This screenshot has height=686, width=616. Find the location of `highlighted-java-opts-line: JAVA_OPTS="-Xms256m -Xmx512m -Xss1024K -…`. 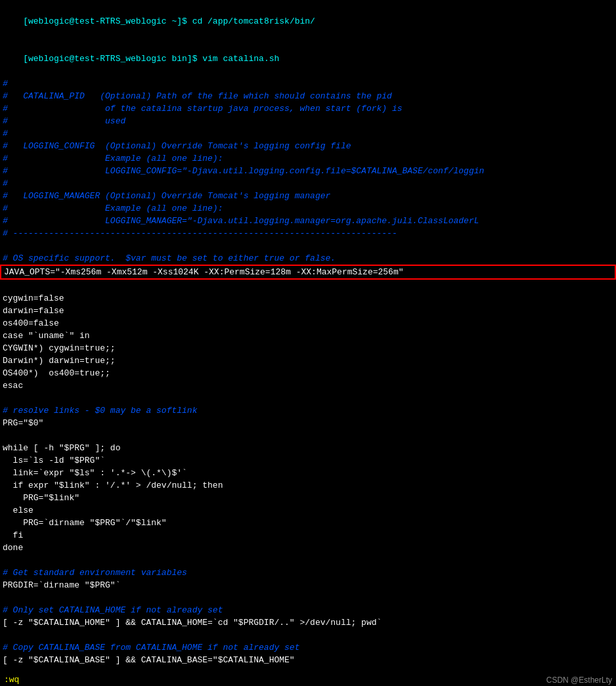

highlighted-java-opts-line: JAVA_OPTS="-Xms256m -Xmx512m -Xss1024K -… is located at coordinates (308, 272).